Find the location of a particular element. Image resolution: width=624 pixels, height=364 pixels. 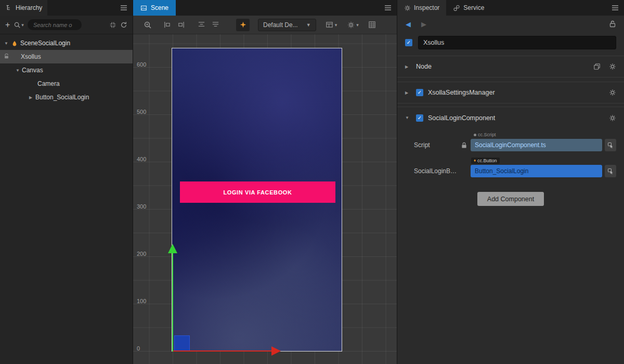

tree-item-label: Canvas is located at coordinates (32, 70).